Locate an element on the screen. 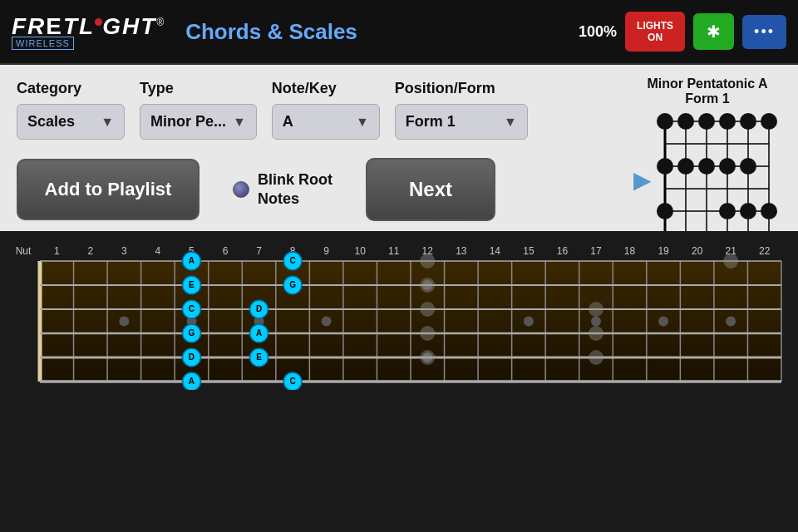 The height and width of the screenshot is (532, 798). chord-diagram-area: Minor Pentatonic A Form 1 ▶ is located at coordinates (707, 161).